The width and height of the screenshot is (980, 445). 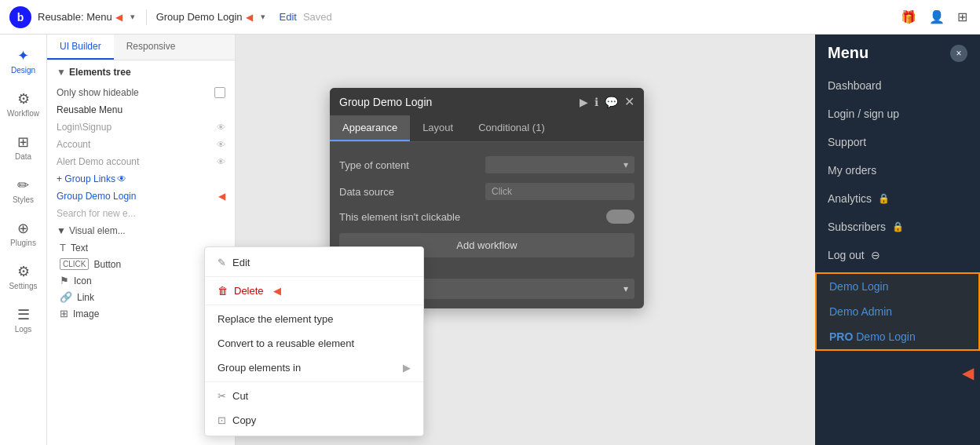 I want to click on menu-item-dashboard: Dashboard, so click(x=898, y=86).